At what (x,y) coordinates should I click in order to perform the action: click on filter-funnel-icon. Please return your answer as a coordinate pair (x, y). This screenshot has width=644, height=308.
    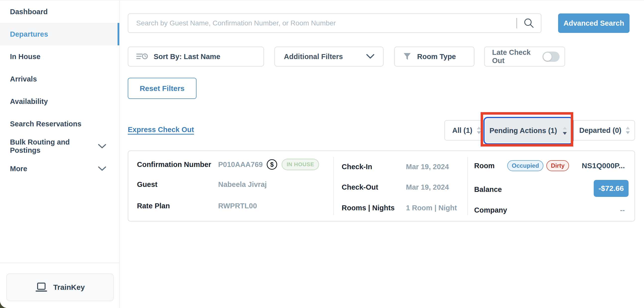
    Looking at the image, I should click on (407, 57).